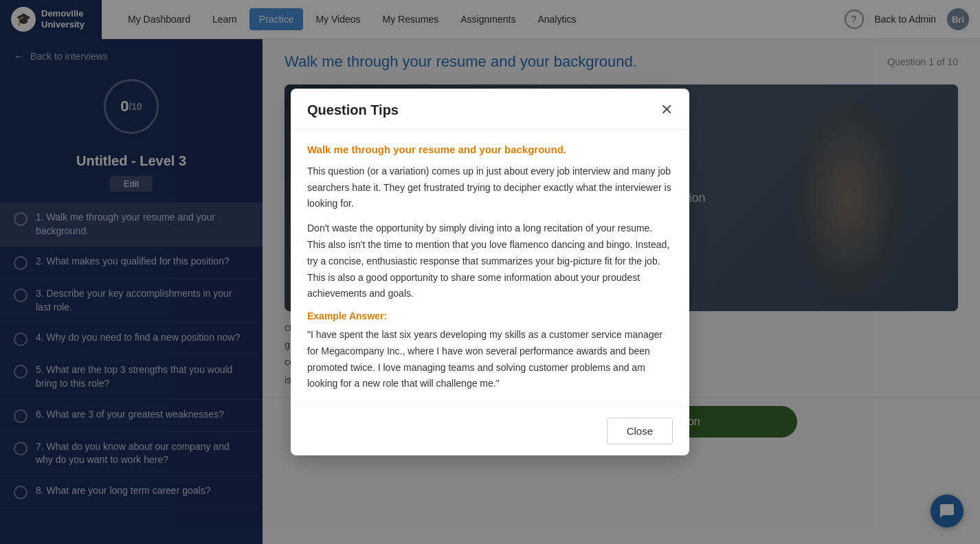  Describe the element at coordinates (490, 431) in the screenshot. I see `modal-footer: Close` at that location.